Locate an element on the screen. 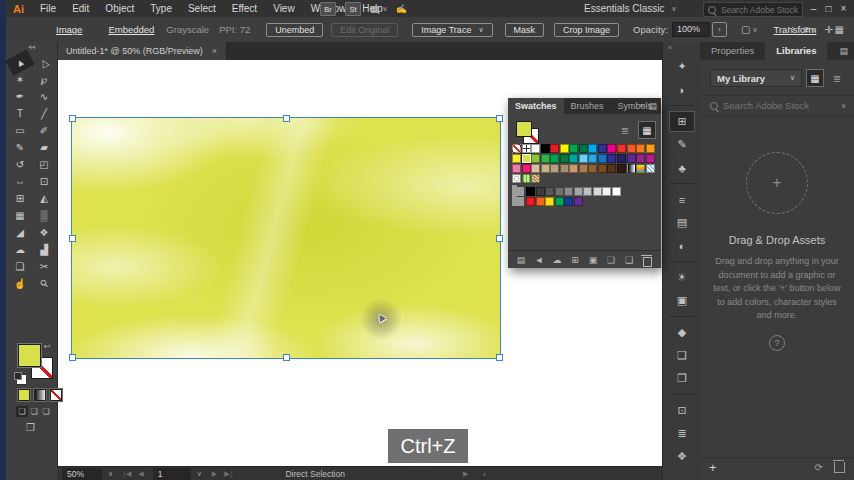 Image resolution: width=854 pixels, height=480 pixels. crop-image-button: Crop Image is located at coordinates (586, 30).